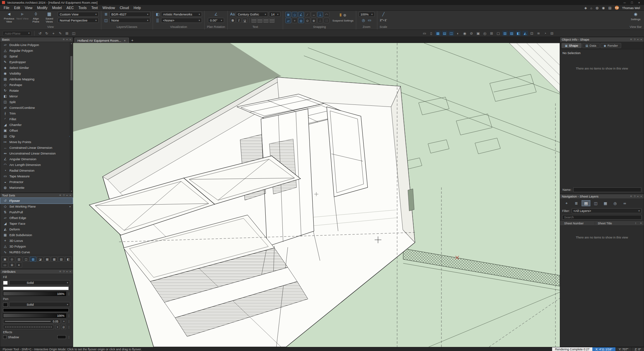 The width and height of the screenshot is (644, 351). I want to click on quick-pref-icon: ◎, so click(485, 33).